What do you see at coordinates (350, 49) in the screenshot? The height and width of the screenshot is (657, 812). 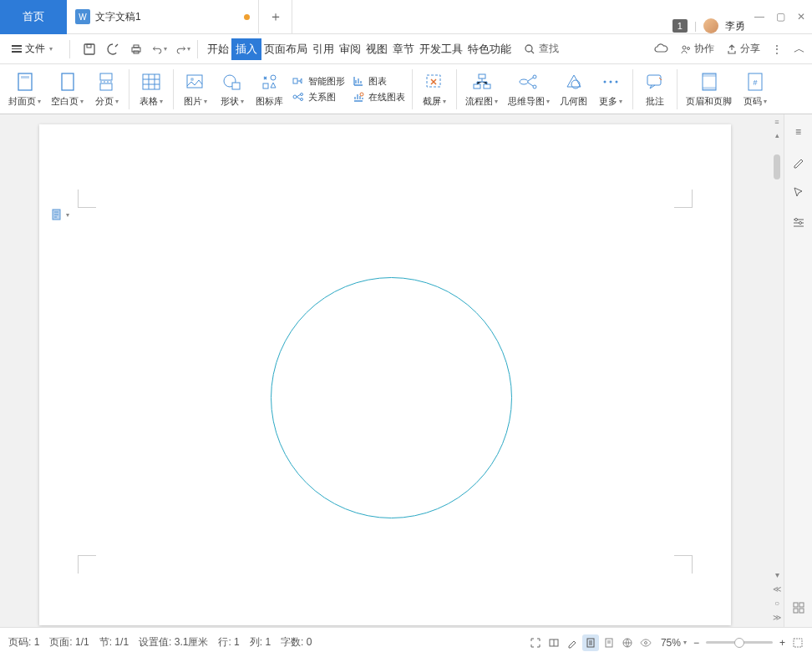 I see `tab-review: 审阅` at bounding box center [350, 49].